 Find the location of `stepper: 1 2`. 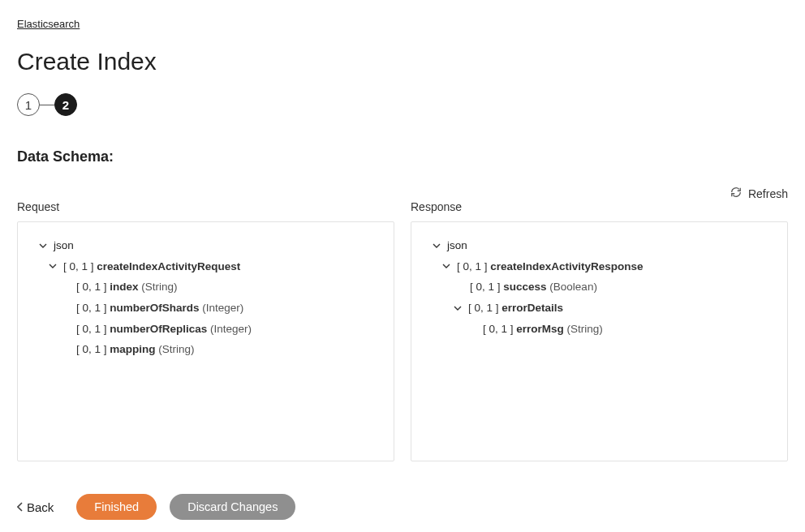

stepper: 1 2 is located at coordinates (402, 105).